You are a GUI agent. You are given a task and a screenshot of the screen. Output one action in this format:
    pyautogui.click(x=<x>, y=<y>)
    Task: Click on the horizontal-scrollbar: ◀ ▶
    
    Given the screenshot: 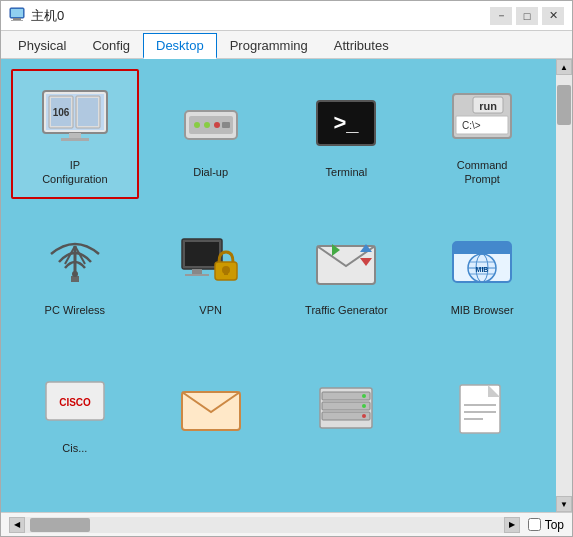 What is the action you would take?
    pyautogui.click(x=264, y=525)
    